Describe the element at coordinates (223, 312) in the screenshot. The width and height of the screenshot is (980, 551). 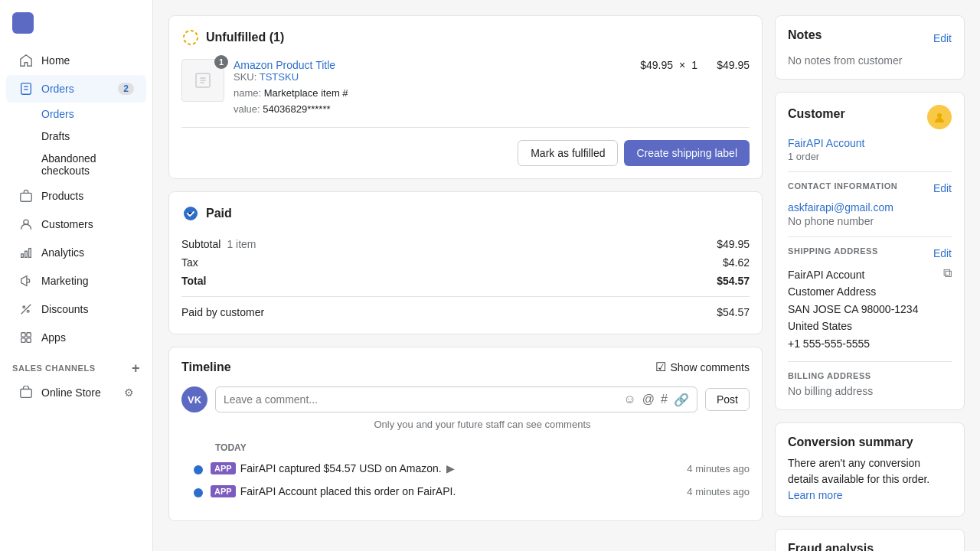
I see `paid-by-label: Paid by customer` at that location.